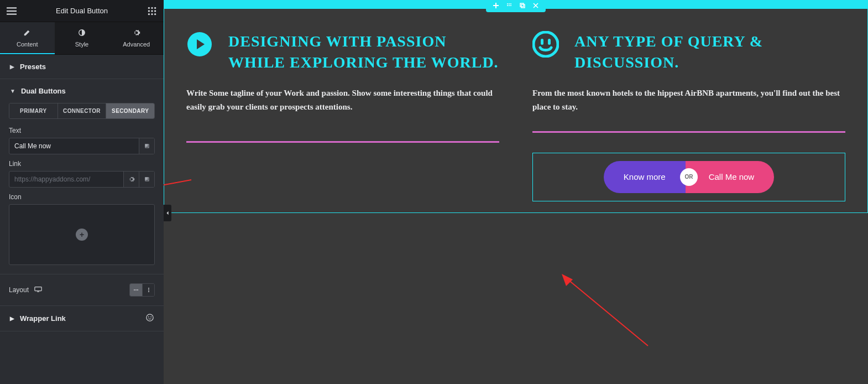 The image size is (868, 384). Describe the element at coordinates (82, 235) in the screenshot. I see `icon-picker: +` at that location.